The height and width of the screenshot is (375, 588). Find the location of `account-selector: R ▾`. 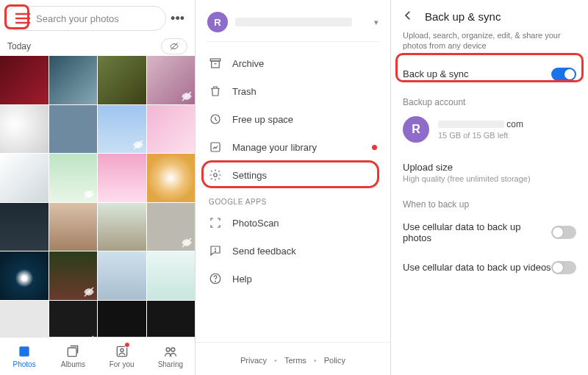

account-selector: R ▾ is located at coordinates (293, 21).